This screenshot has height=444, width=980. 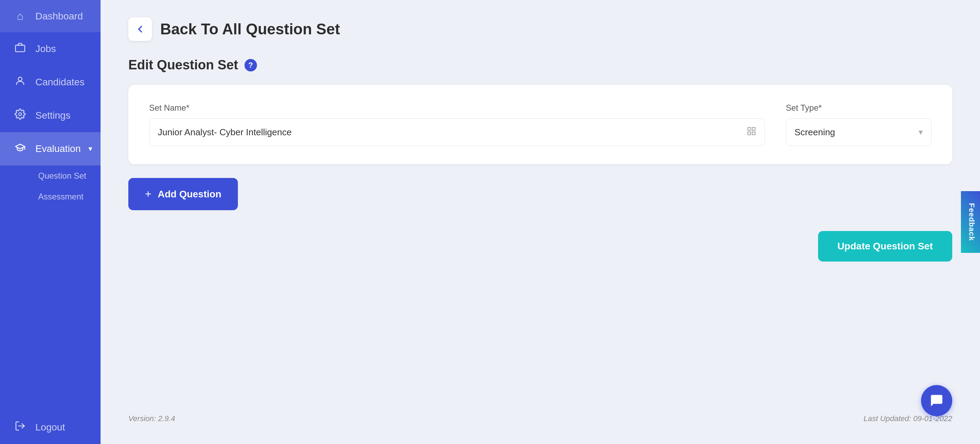 What do you see at coordinates (183, 65) in the screenshot?
I see `page-title: Edit Question Set` at bounding box center [183, 65].